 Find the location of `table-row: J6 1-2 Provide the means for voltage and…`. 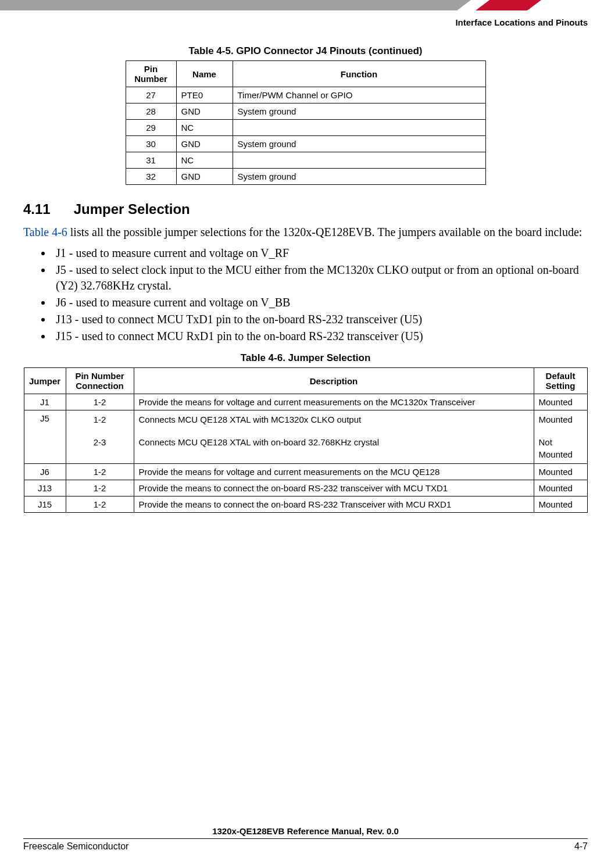

table-row: J6 1-2 Provide the means for voltage and… is located at coordinates (306, 472).